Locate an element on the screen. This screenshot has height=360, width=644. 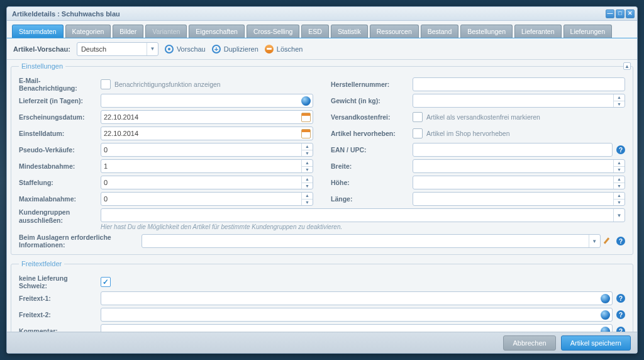
shipfree-checkbox is located at coordinates (418, 117).